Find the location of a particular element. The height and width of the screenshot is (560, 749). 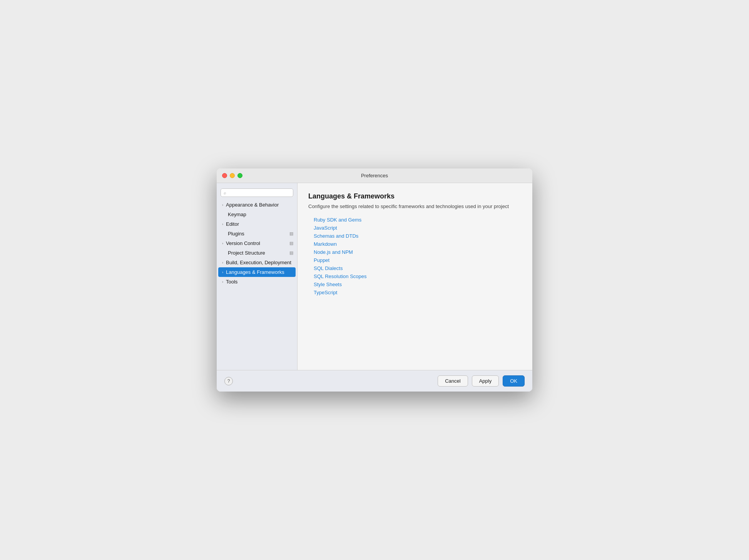

content-area: Languages & Frameworks Configure the set… is located at coordinates (415, 277).